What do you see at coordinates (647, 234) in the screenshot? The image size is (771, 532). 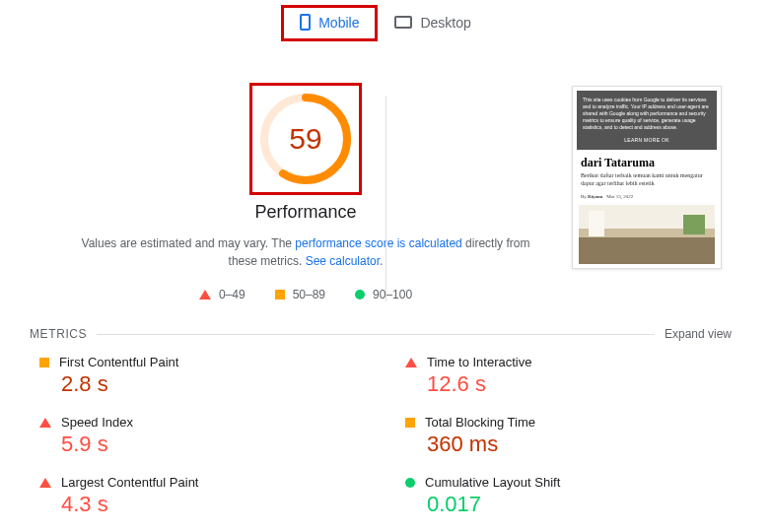 I see `thumb-image` at bounding box center [647, 234].